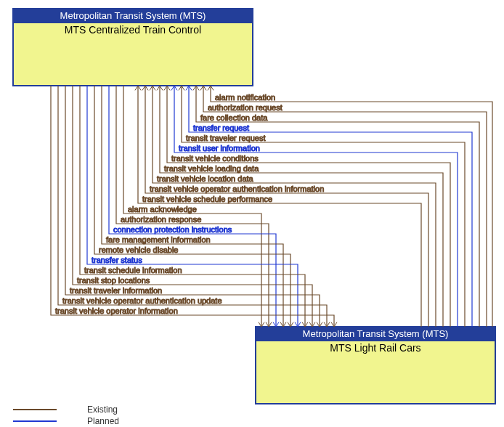 This screenshot has width=504, height=427. What do you see at coordinates (245, 107) in the screenshot?
I see `flow-label: authorization request` at bounding box center [245, 107].